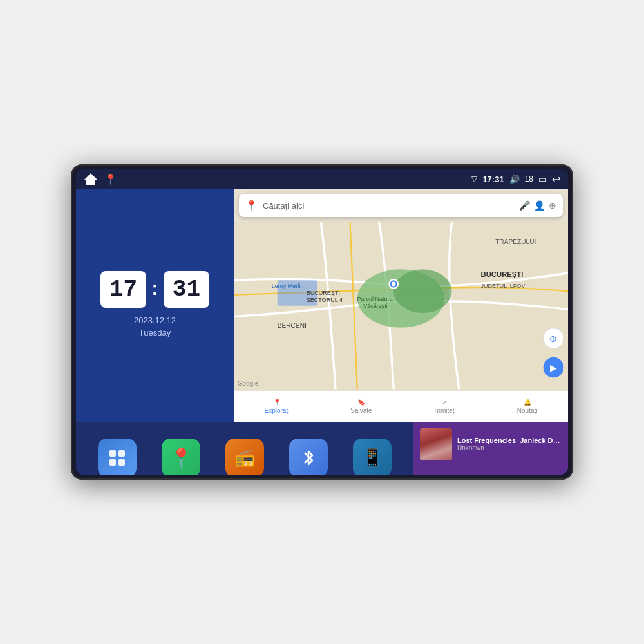 The height and width of the screenshot is (644, 644). I want to click on music-artist: Unknown, so click(509, 448).